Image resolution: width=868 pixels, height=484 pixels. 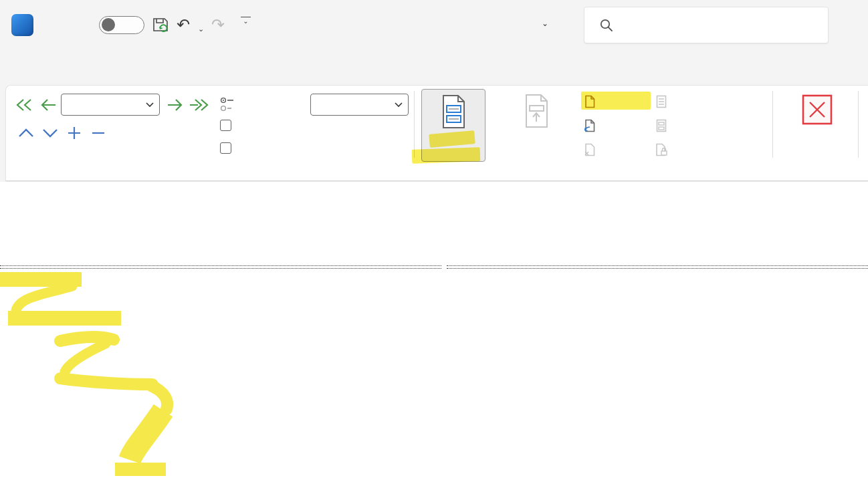 What do you see at coordinates (50, 133) in the screenshot?
I see `move-down-icon` at bounding box center [50, 133].